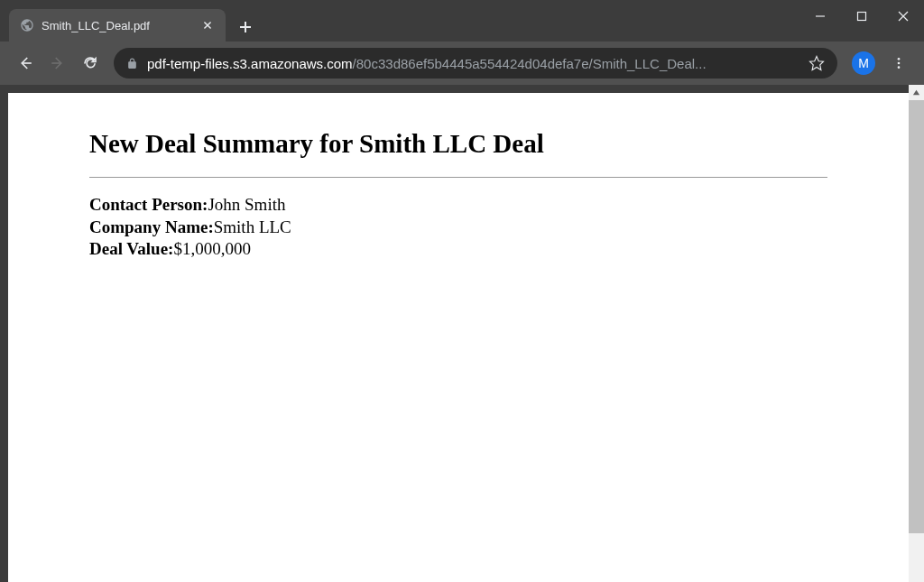  Describe the element at coordinates (129, 21) in the screenshot. I see `tab-strip: Smith_LLC_Deal.pdf` at that location.